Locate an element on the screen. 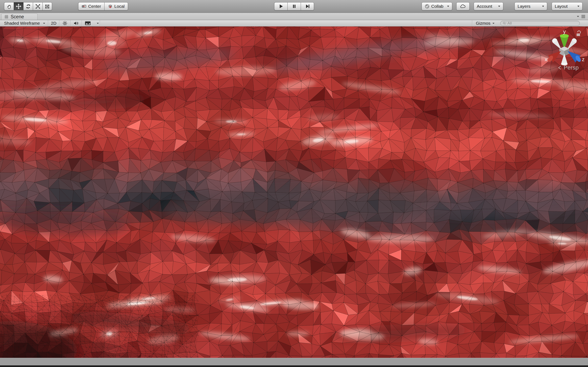  local-rotation-icon is located at coordinates (110, 6).